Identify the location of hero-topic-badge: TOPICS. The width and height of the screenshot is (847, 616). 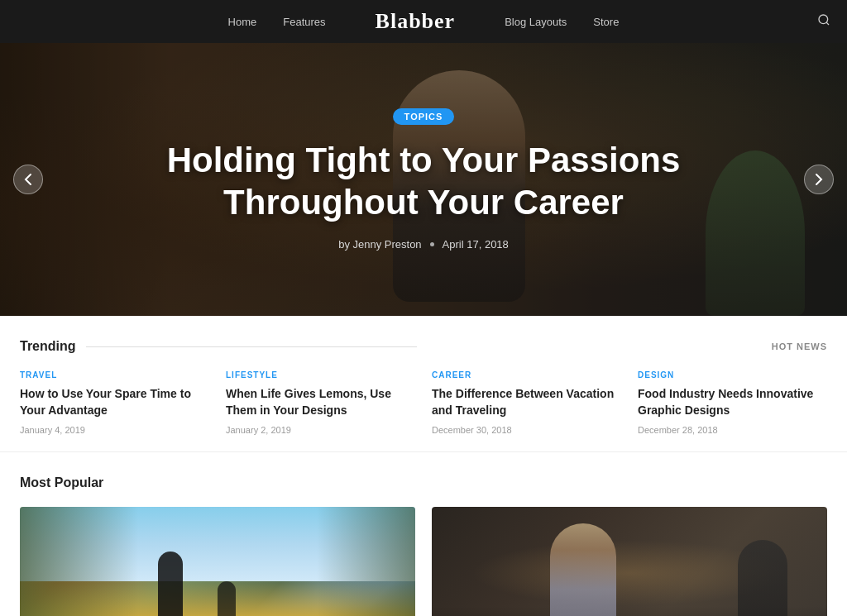
(424, 117).